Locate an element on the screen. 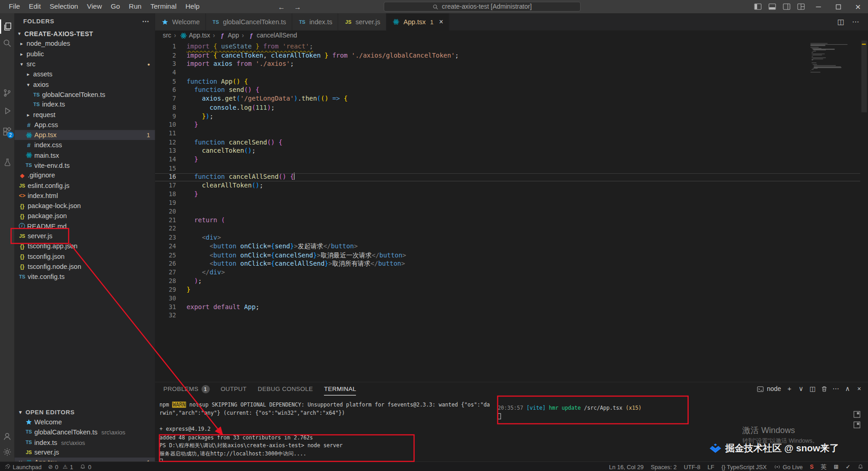 The image size is (868, 471). tree-item-eslint.config.js: JSeslint.config.js is located at coordinates (84, 186).